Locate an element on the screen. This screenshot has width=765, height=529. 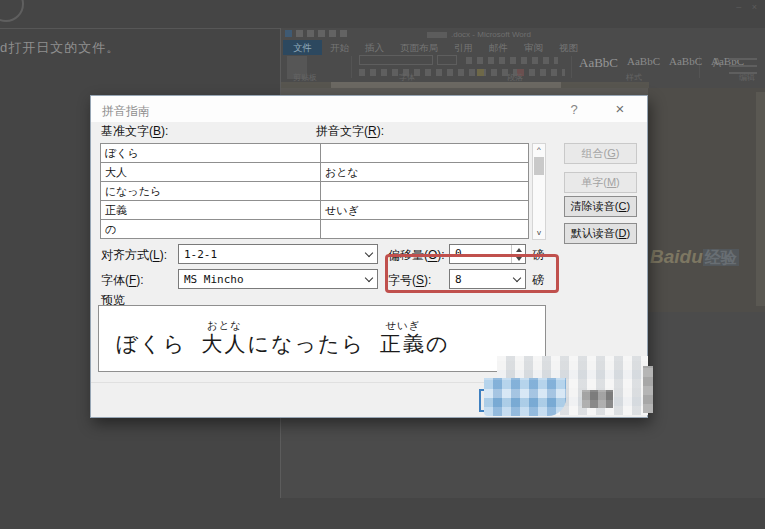
ribbon-tab-bar: 文件 开始 插入 页面布局 引用 邮件 审阅 视图 is located at coordinates (434, 48).